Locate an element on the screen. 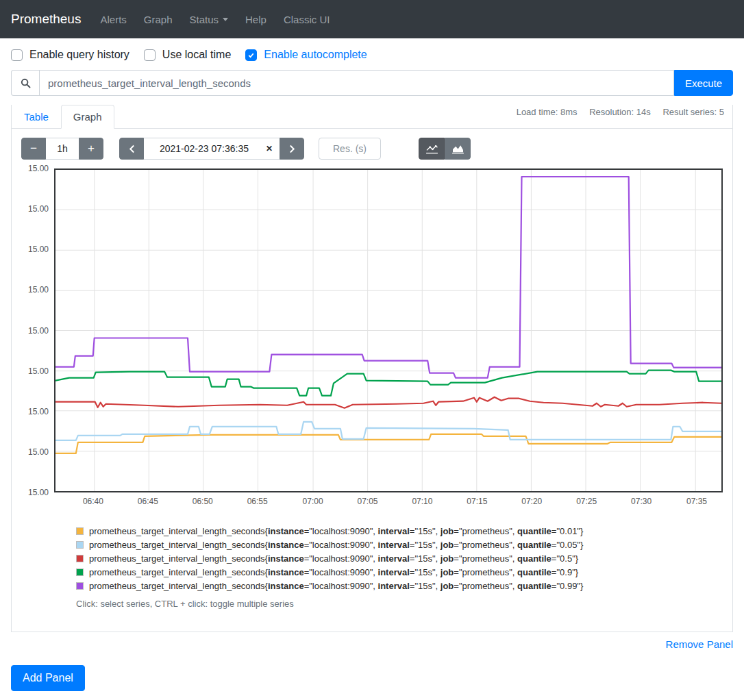 Image resolution: width=744 pixels, height=700 pixels. checkbox-label: Enable query history is located at coordinates (79, 55).